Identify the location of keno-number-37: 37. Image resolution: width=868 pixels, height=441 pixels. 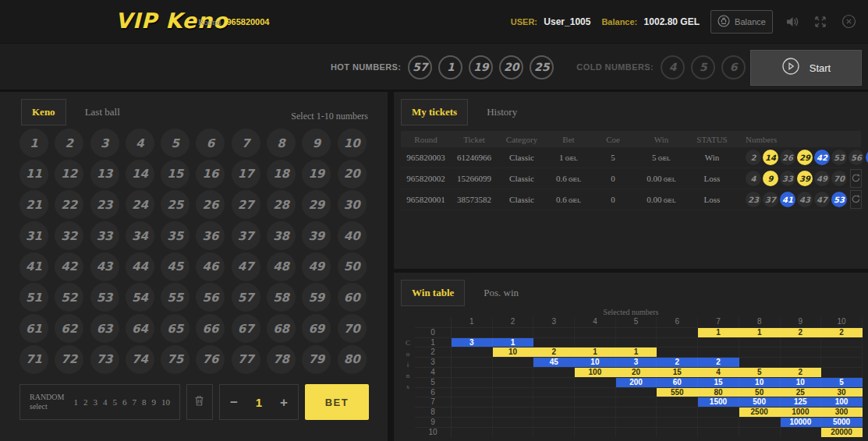
(246, 235).